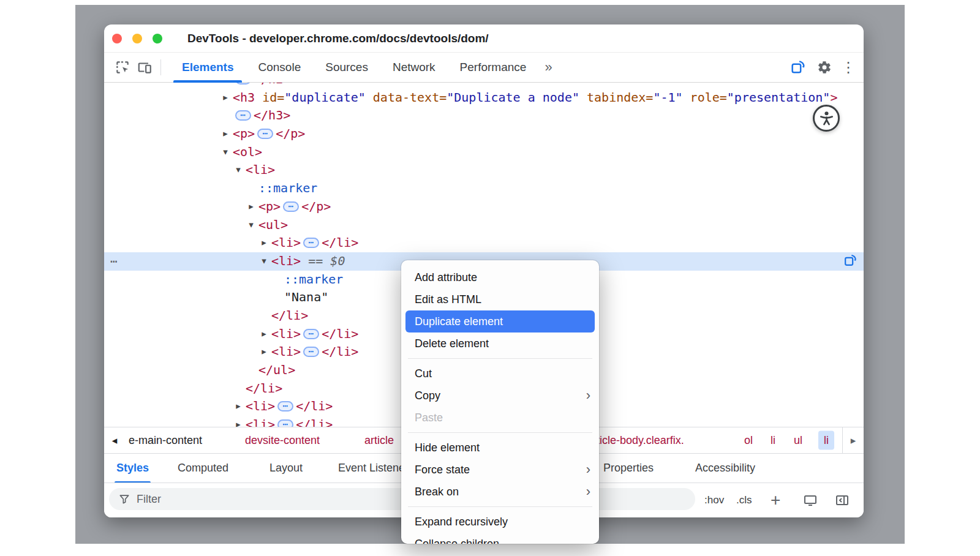 The height and width of the screenshot is (556, 980). Describe the element at coordinates (494, 67) in the screenshot. I see `tab-performance: Performance` at that location.